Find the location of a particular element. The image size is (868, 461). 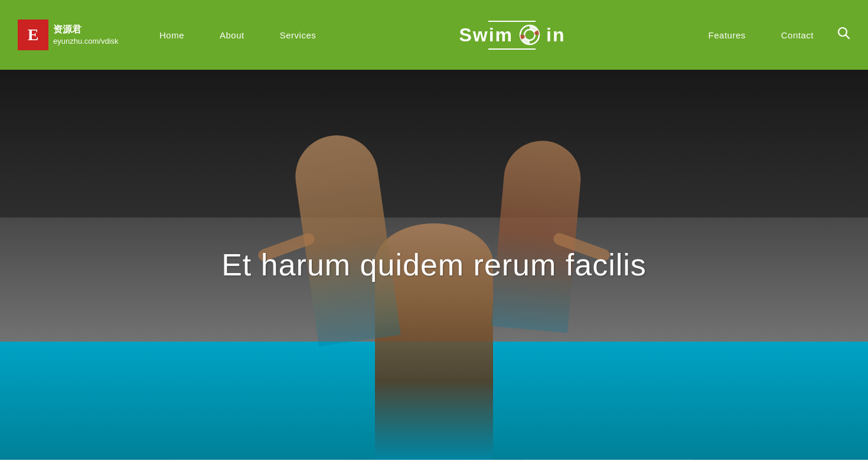

nav-contact: Contact is located at coordinates (797, 35).